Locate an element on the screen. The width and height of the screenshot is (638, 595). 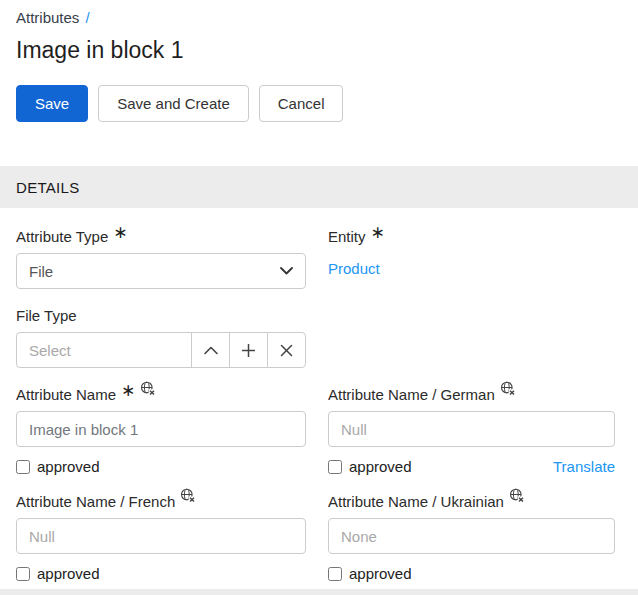
toolbar: Save Save and Create Cancel is located at coordinates (319, 104).